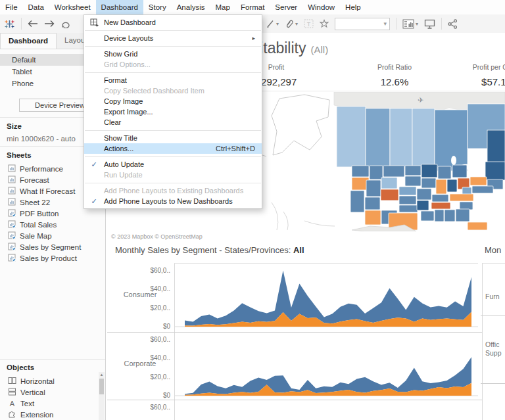  I want to click on state-WY, so click(389, 183).